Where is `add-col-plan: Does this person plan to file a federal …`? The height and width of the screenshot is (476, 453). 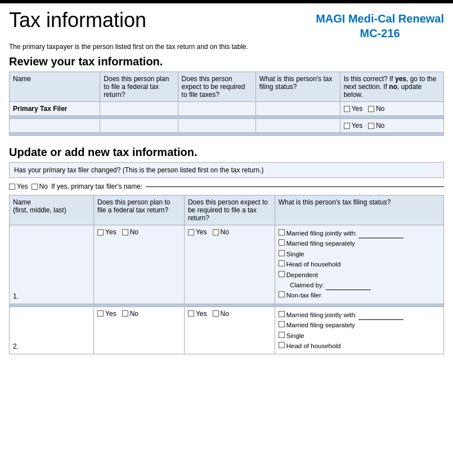
add-col-plan: Does this person plan to file a federal … is located at coordinates (140, 211).